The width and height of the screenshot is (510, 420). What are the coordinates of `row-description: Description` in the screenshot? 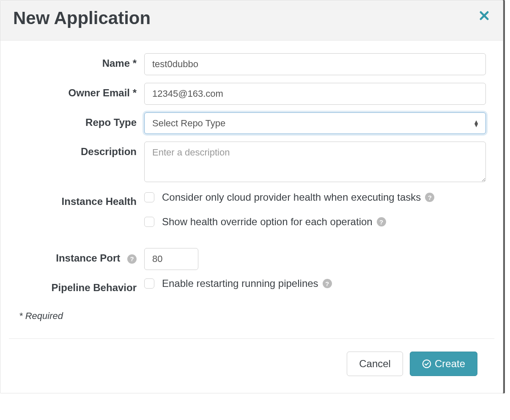 It's located at (252, 163).